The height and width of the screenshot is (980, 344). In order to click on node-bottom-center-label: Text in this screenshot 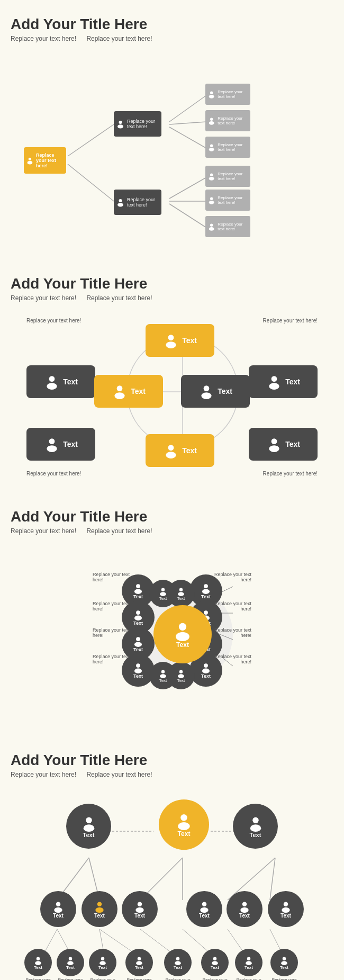, I will do `click(189, 451)`.